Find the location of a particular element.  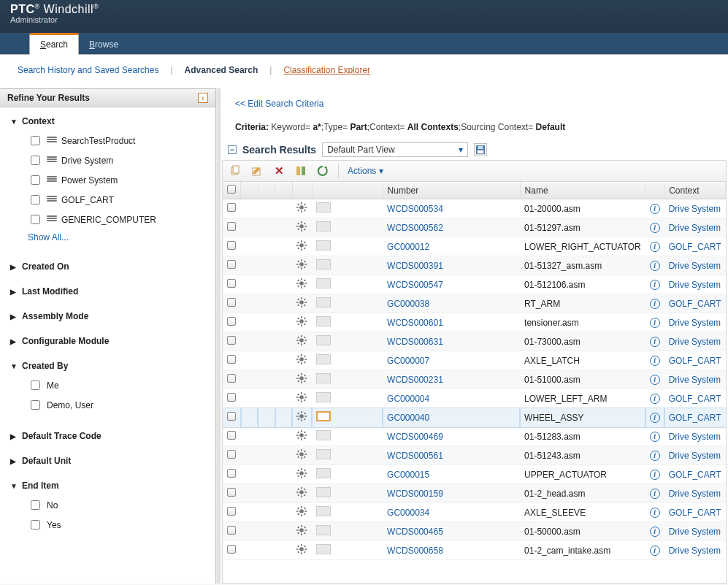

part-number-link: GC000038 is located at coordinates (408, 304).